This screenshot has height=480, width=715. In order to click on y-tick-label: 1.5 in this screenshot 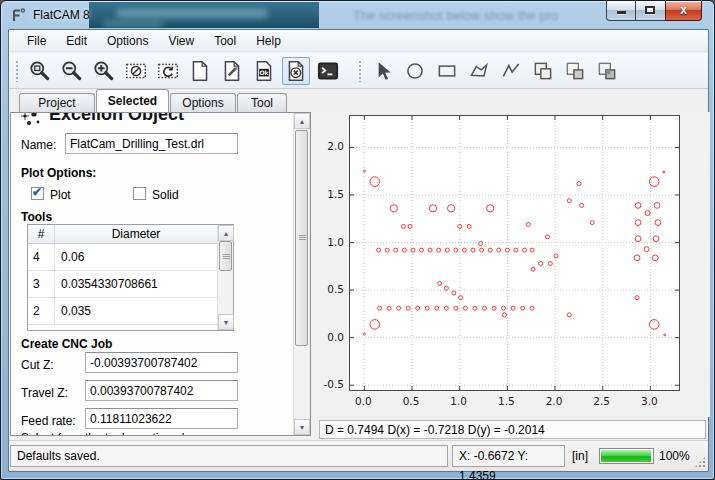, I will do `click(329, 194)`.